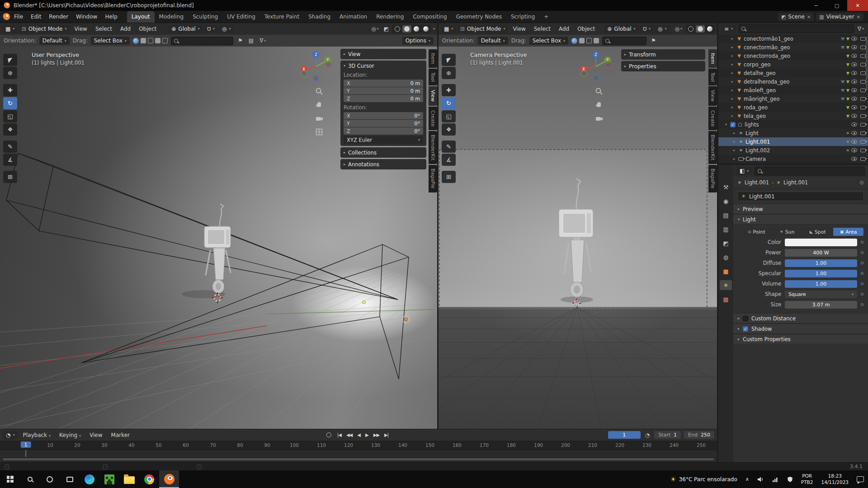  I want to click on panel-annotations: ▸Annotations, so click(383, 164).